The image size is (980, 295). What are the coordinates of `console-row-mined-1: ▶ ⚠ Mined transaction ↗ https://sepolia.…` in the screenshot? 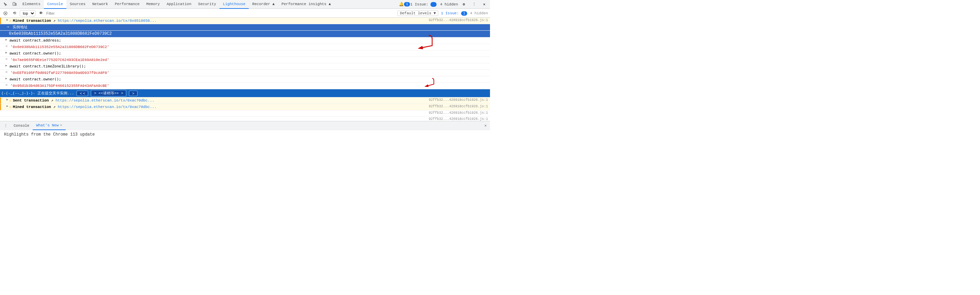 It's located at (245, 21).